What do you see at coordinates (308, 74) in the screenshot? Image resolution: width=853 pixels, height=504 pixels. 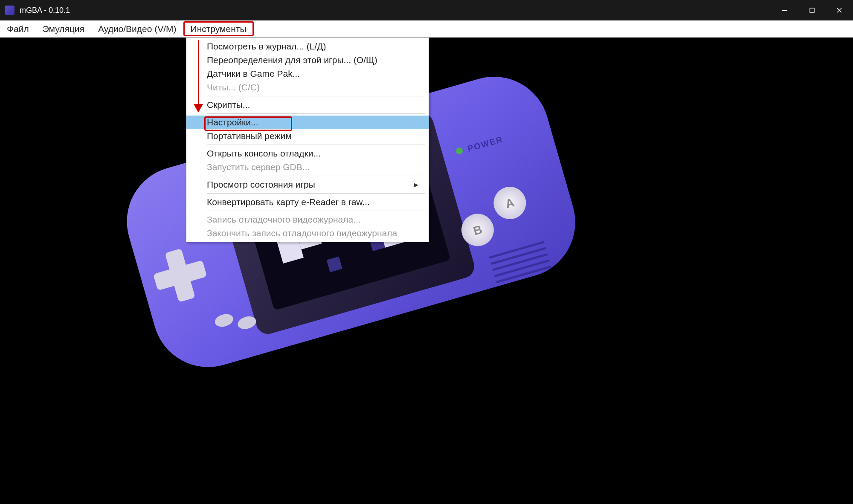 I see `menu-gamepak-sensors: Датчики в Game Pak...` at bounding box center [308, 74].